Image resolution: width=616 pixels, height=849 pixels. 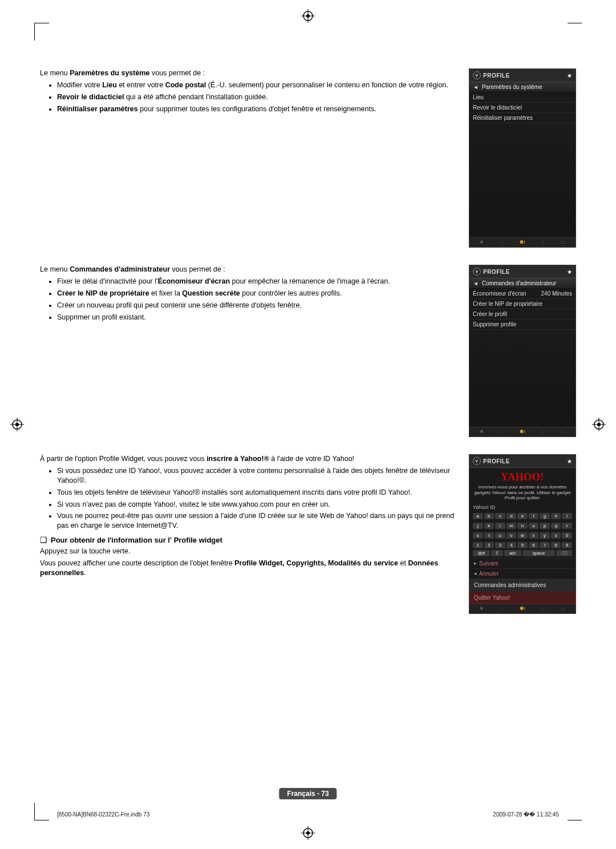 What do you see at coordinates (522, 351) in the screenshot?
I see `widget-admin-commands: YPROFILE ★ ◄ Commandes d'administrateur …` at bounding box center [522, 351].